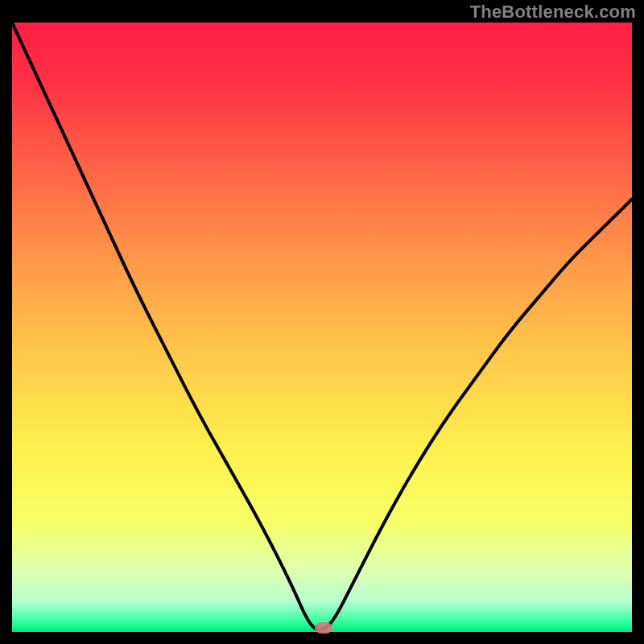 Image resolution: width=644 pixels, height=644 pixels. I want to click on optimal-point-marker, so click(324, 628).